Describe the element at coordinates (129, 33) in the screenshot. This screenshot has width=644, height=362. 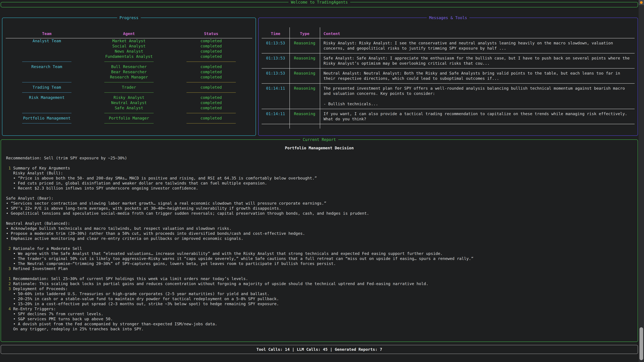
I see `progress-col-agent: Agent` at that location.